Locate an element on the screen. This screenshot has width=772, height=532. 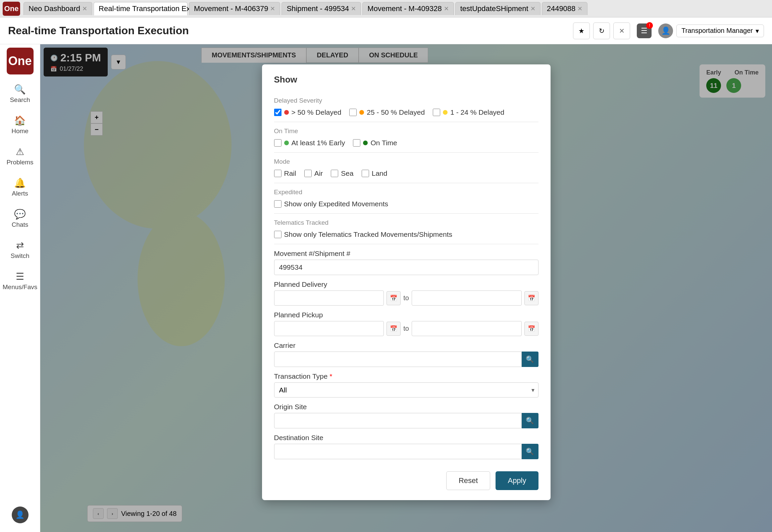
apply-button: Apply is located at coordinates (517, 481).